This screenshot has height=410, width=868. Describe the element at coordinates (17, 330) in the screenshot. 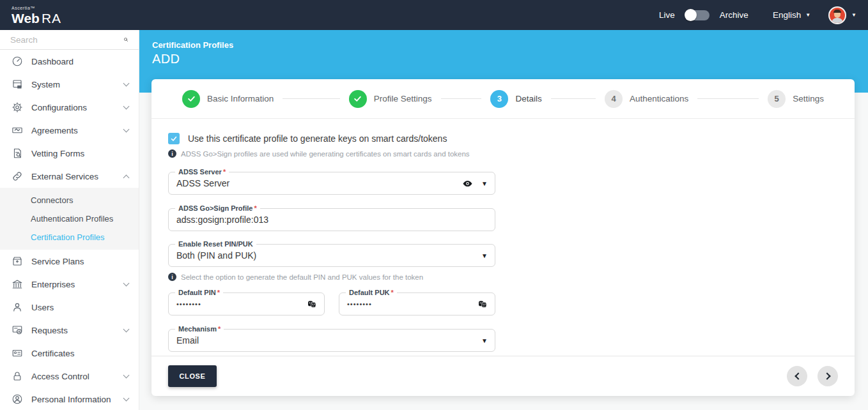

I see `card-clock-icon` at that location.